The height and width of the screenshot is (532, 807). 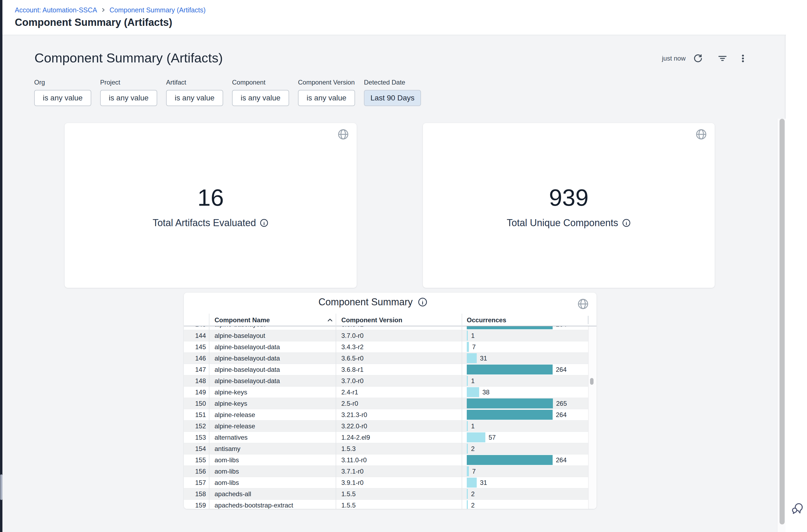 What do you see at coordinates (195, 449) in the screenshot?
I see `row-number: 154` at bounding box center [195, 449].